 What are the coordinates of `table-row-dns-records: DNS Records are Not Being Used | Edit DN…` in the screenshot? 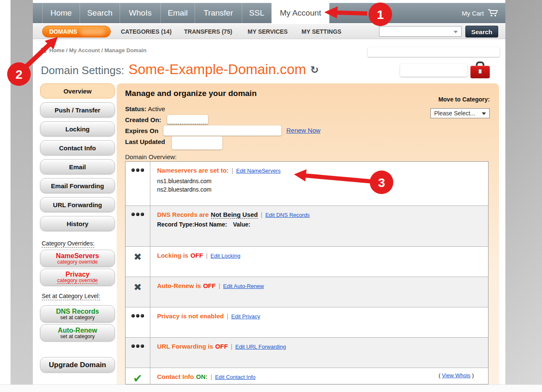 It's located at (307, 226).